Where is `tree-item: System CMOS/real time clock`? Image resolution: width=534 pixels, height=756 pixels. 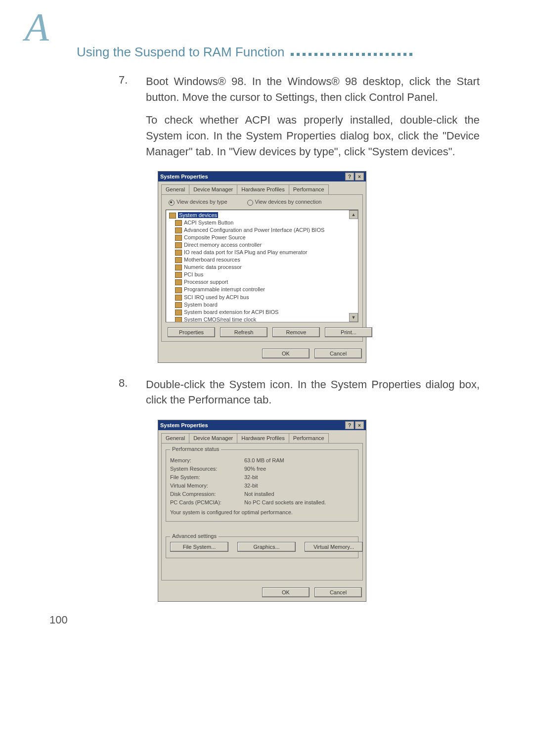 tree-item: System CMOS/real time clock is located at coordinates (220, 319).